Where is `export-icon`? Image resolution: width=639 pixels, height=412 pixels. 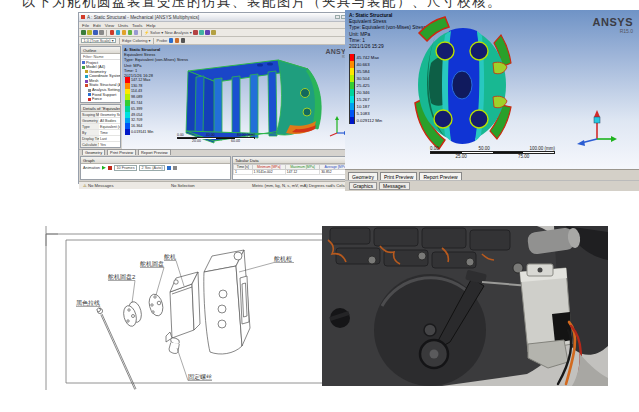
export-icon is located at coordinates (169, 168).